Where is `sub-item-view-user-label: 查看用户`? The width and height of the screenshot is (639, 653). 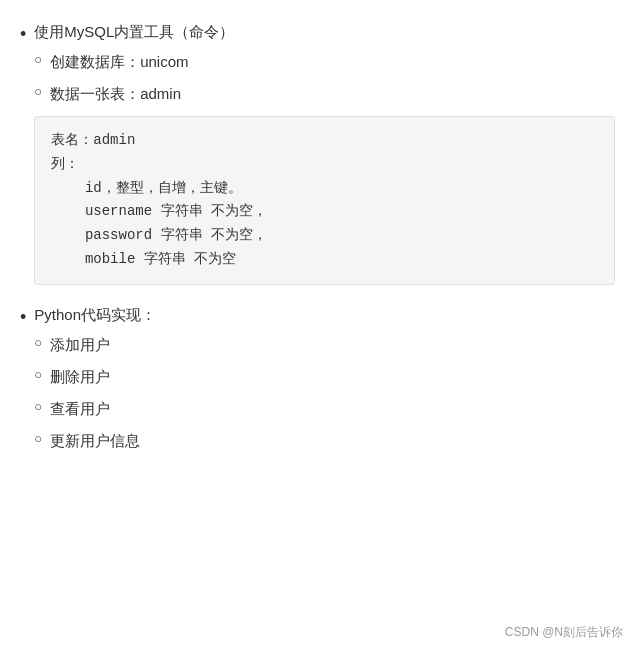 sub-item-view-user-label: 查看用户 is located at coordinates (80, 409).